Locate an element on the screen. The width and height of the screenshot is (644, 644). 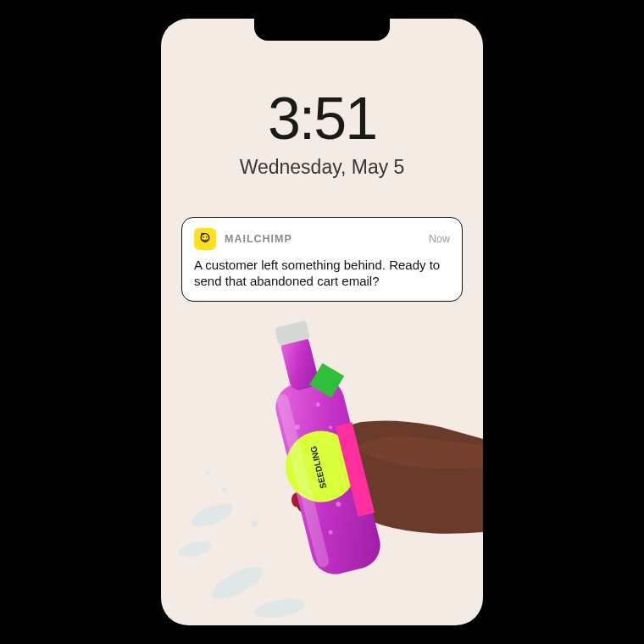
notification-header: MAILCHIMP Now is located at coordinates (322, 239).